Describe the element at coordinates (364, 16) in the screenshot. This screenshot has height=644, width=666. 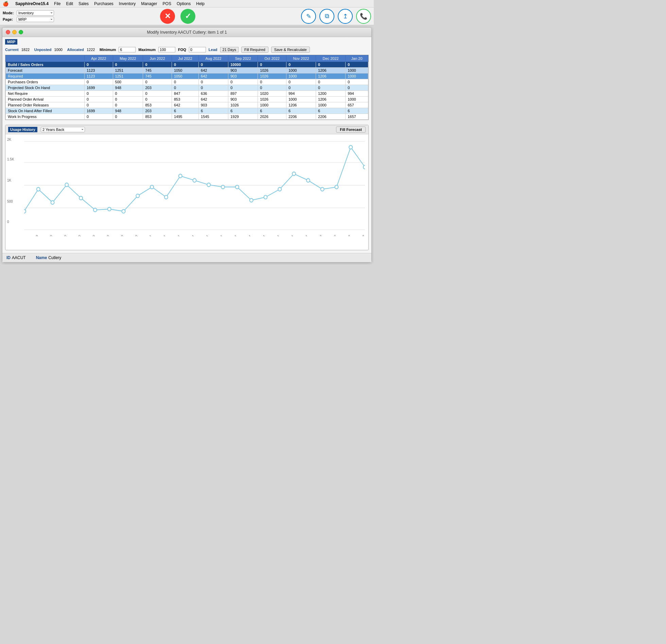
I see `phone-icon-button: 📞` at that location.